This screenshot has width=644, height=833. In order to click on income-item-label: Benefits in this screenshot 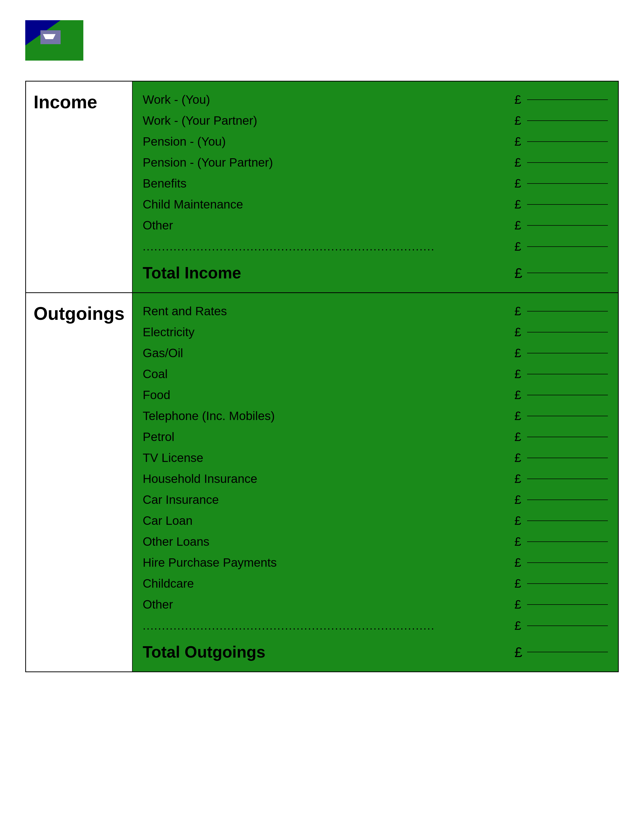, I will do `click(328, 183)`.